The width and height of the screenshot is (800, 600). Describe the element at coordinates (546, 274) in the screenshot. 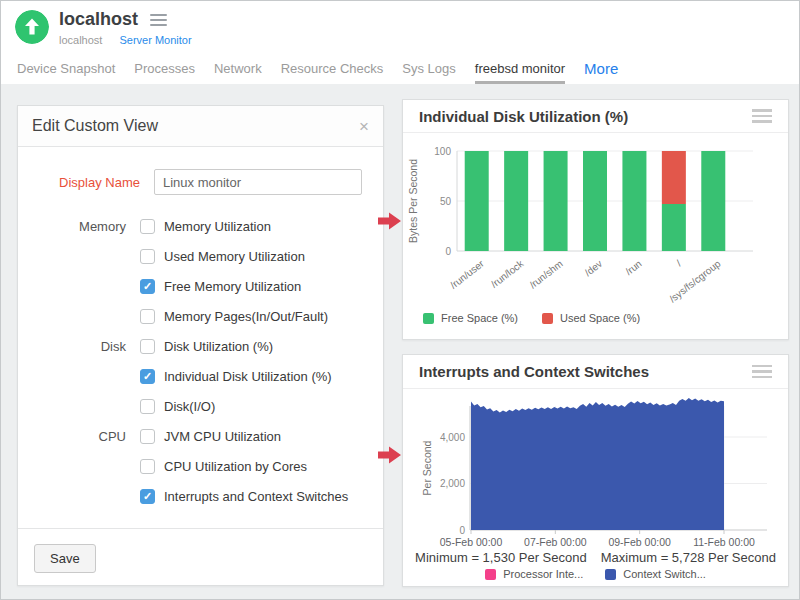

I see `svg-text: /run/shm` at that location.